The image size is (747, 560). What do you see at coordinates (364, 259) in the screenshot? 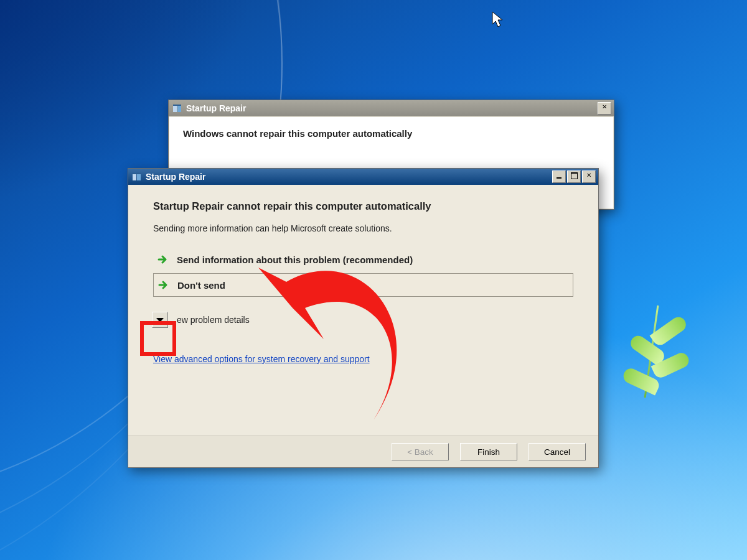
I see `send-info-option: Send information about this problem (rec…` at bounding box center [364, 259].